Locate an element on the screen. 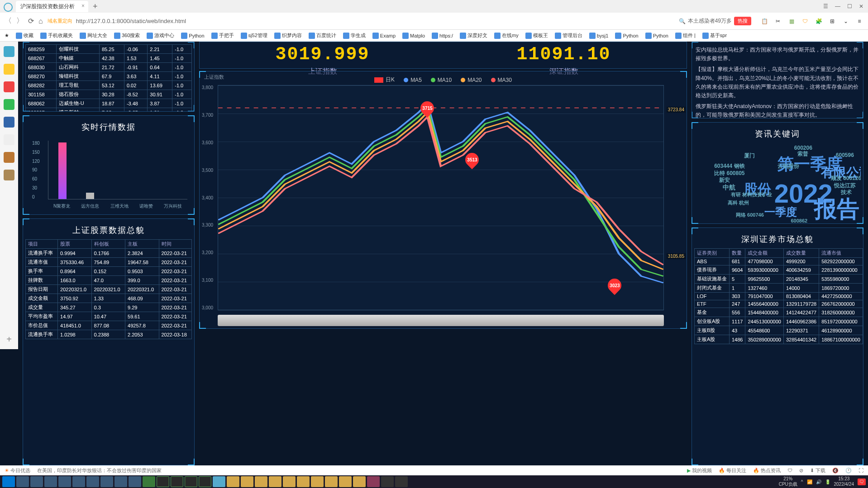 The width and height of the screenshot is (868, 488). table-row: 流通换手率1.02980.23882.20532022-03-18 is located at coordinates (109, 335).